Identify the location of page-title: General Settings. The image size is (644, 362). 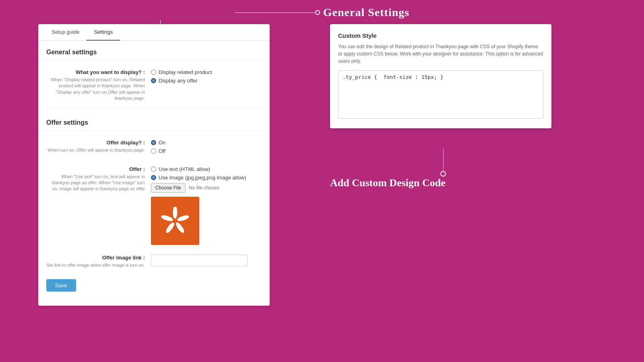
(366, 12).